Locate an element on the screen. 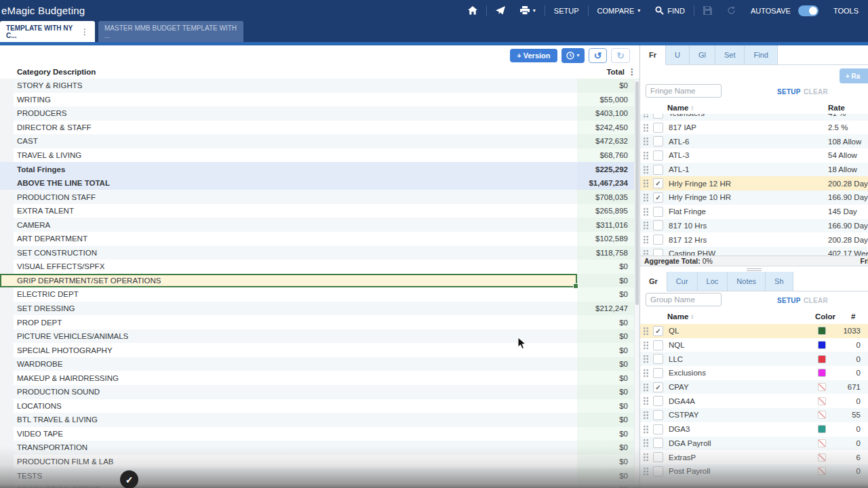 This screenshot has width=868, height=488. group-row: LLC0 is located at coordinates (754, 359).